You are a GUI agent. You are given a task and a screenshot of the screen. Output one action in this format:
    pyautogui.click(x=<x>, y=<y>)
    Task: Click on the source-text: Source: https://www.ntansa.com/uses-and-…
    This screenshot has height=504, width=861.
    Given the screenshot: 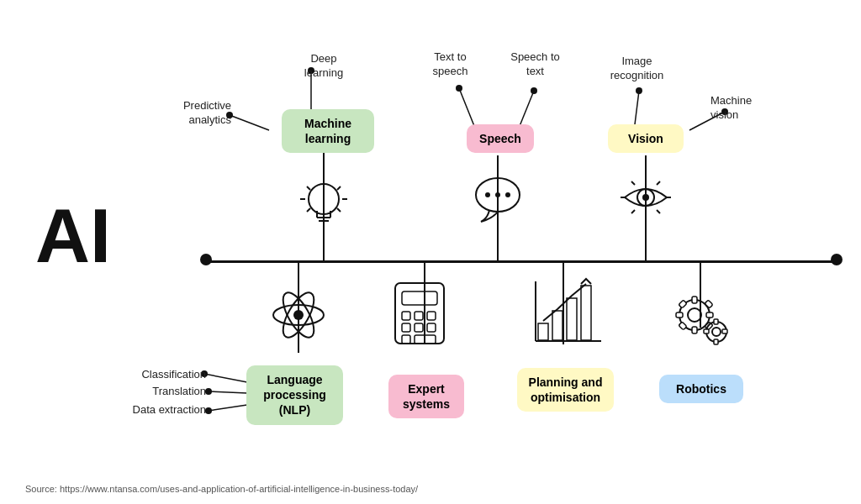 What is the action you would take?
    pyautogui.click(x=222, y=489)
    